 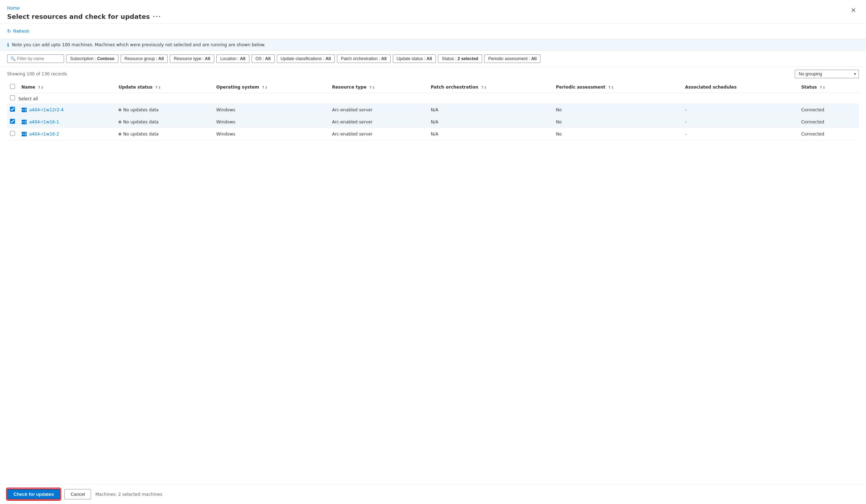 What do you see at coordinates (238, 87) in the screenshot?
I see `col-label-os: Operating system` at bounding box center [238, 87].